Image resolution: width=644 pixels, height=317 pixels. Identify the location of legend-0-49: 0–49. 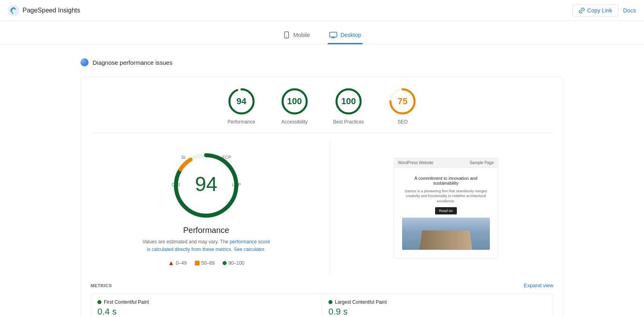
(181, 263).